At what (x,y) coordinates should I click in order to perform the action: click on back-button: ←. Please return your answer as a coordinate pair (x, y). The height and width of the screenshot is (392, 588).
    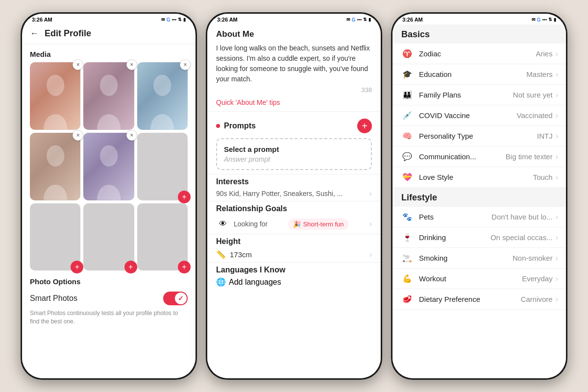
    Looking at the image, I should click on (34, 33).